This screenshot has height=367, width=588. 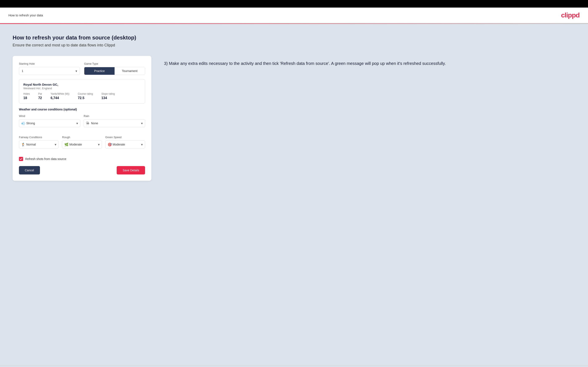 I want to click on yards-label: Yards/White (M)), so click(x=60, y=94).